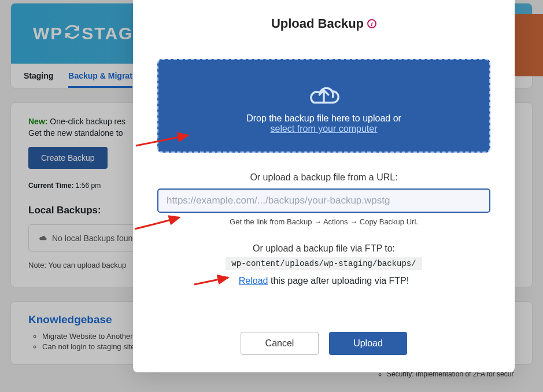 Image resolution: width=543 pixels, height=392 pixels. I want to click on tab-backup-migration: Backup & Migrat, so click(100, 80).